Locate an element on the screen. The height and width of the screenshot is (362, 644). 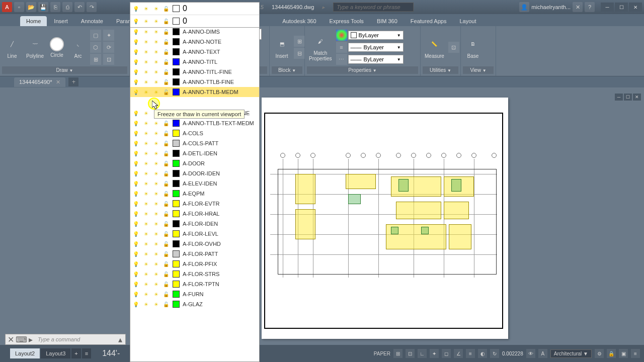
anno-icon: 👁 is located at coordinates (531, 353).